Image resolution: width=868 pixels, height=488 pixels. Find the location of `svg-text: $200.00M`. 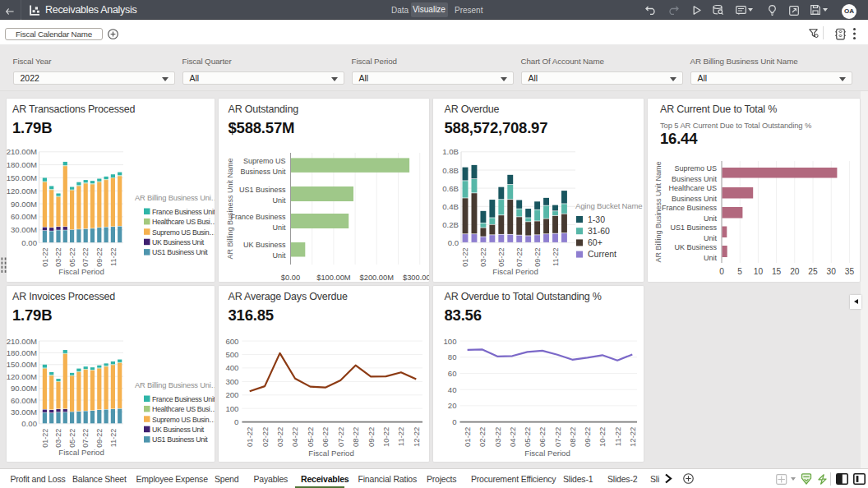

svg-text: $200.00M is located at coordinates (376, 278).